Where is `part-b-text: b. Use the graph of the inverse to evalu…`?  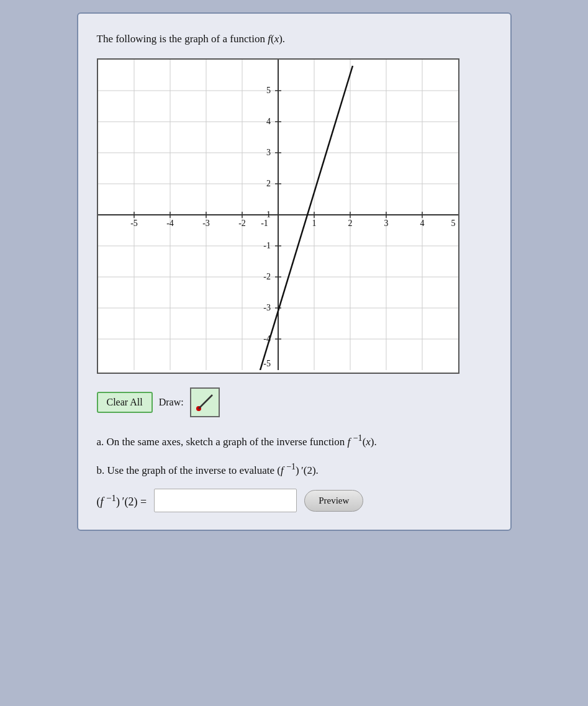
part-b-text: b. Use the graph of the inverse to evalu… is located at coordinates (294, 469).